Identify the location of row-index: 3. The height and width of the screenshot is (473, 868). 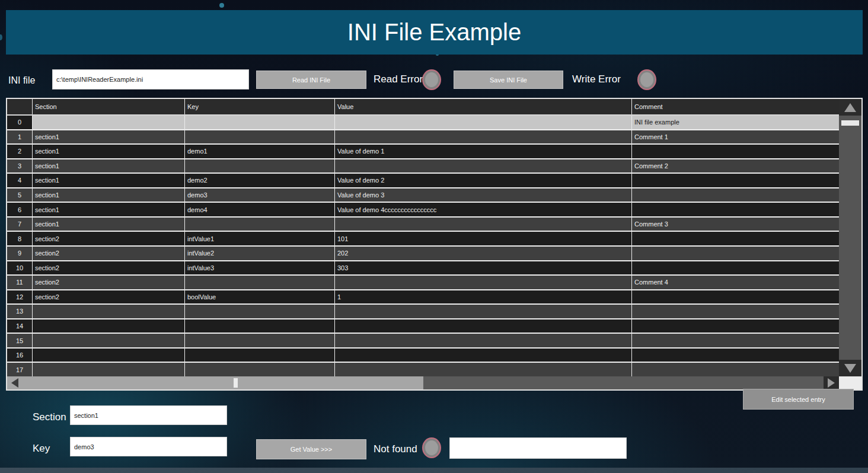
(20, 166).